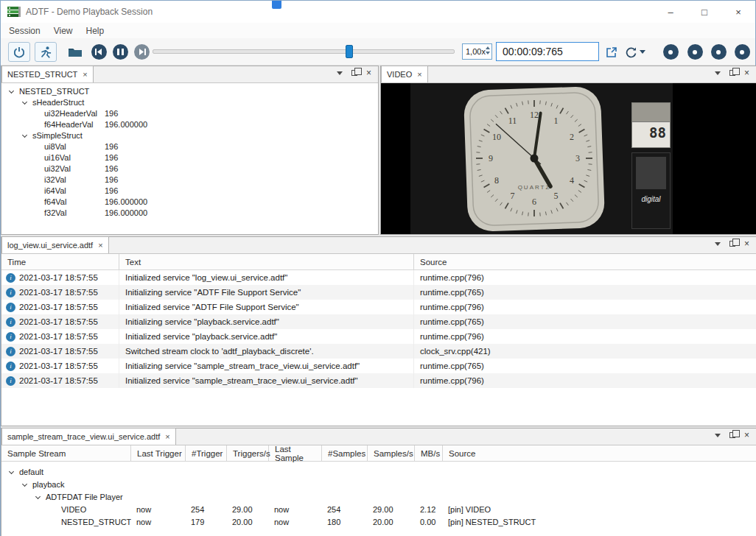 The width and height of the screenshot is (756, 536). What do you see at coordinates (59, 322) in the screenshot?
I see `log-time: 2021-03-17 18:57:55` at bounding box center [59, 322].